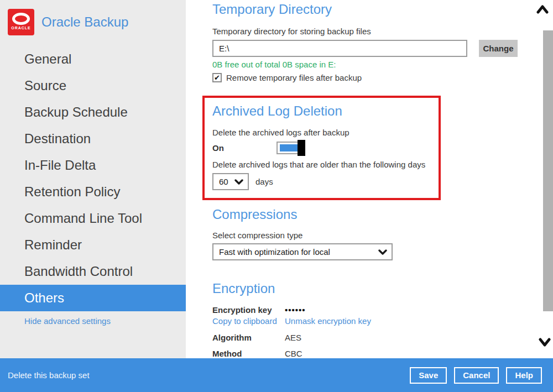  What do you see at coordinates (249, 354) in the screenshot?
I see `method-label: Method` at bounding box center [249, 354].